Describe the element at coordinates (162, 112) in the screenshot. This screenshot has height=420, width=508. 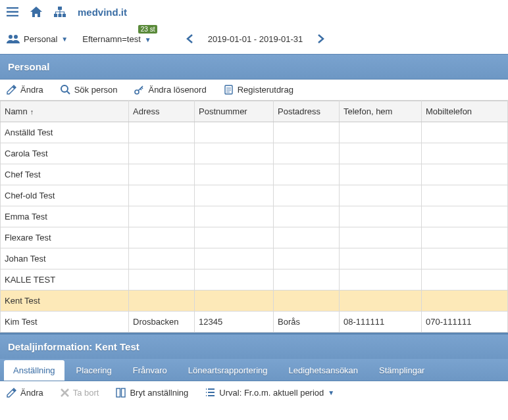
I see `col-adress: Adress` at that location.